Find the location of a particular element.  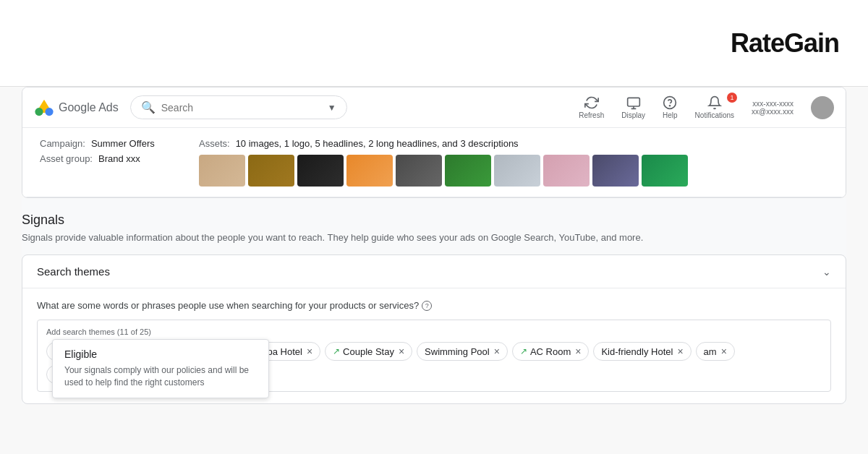

assets-thumbnails is located at coordinates (443, 171).